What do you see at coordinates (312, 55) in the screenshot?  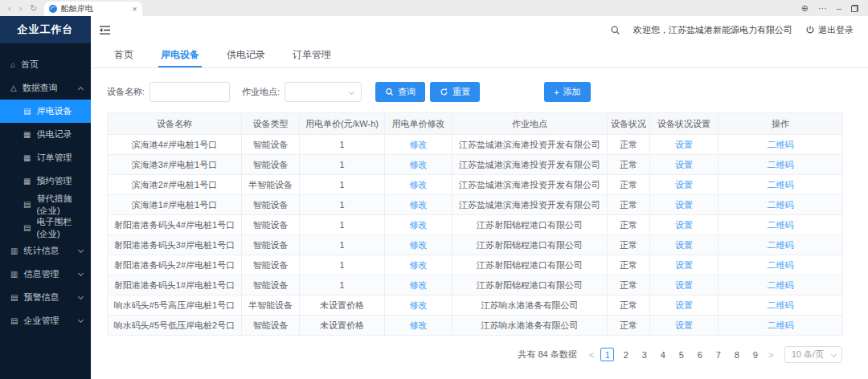 I see `tab-3: 订单管理` at bounding box center [312, 55].